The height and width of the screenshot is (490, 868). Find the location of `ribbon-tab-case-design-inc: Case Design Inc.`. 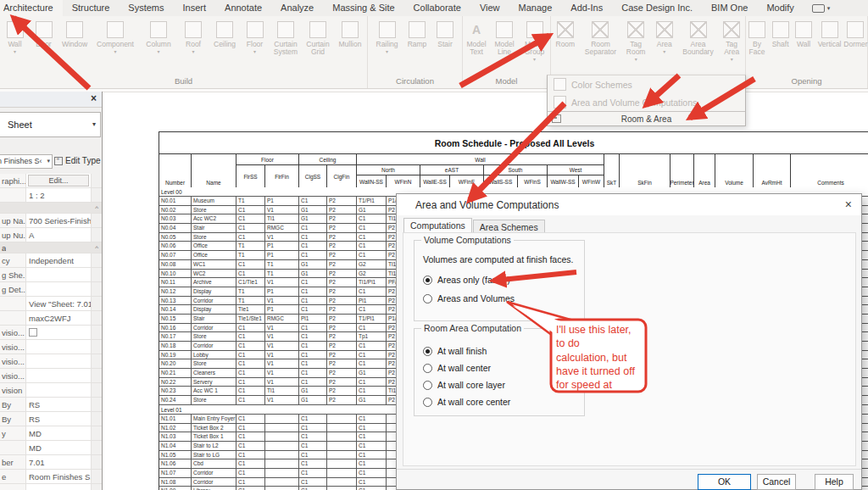

ribbon-tab-case-design-inc: Case Design Inc. is located at coordinates (657, 8).